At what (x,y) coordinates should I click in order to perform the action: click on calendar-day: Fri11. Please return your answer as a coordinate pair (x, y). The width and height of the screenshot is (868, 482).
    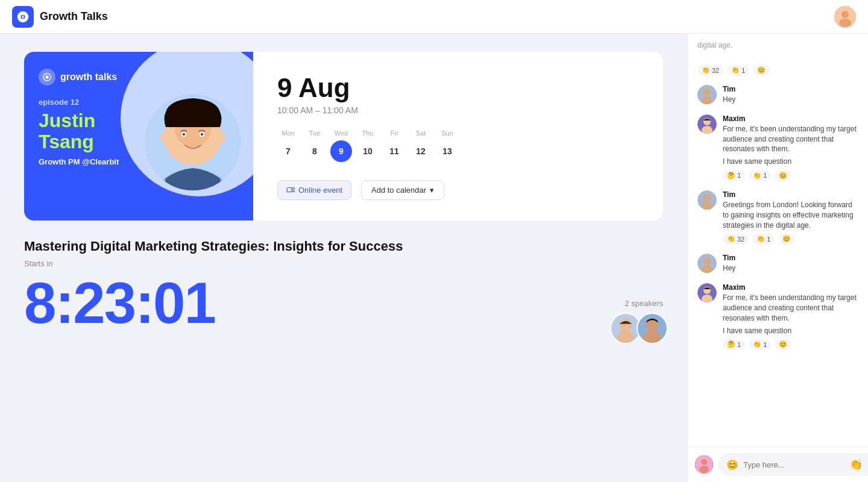
    Looking at the image, I should click on (394, 146).